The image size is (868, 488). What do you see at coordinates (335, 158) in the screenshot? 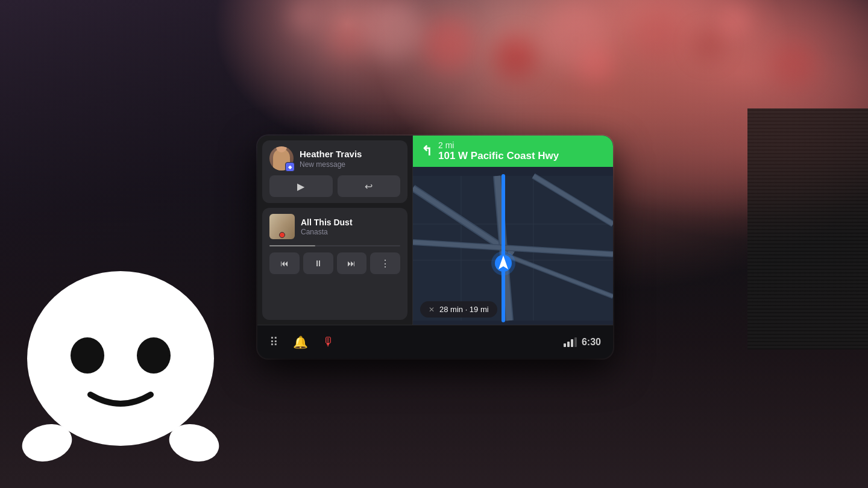
I see `message-header: ◆ Heather Travis New message` at bounding box center [335, 158].